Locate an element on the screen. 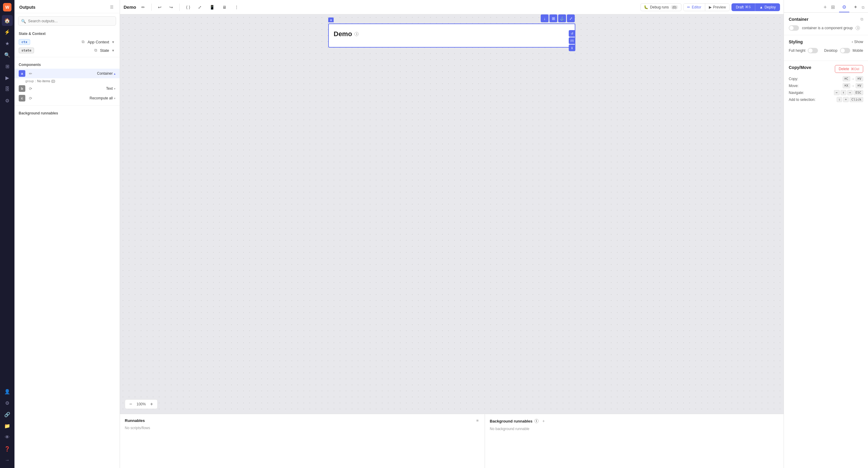 This screenshot has width=868, height=468. component-group-label: container is a component group is located at coordinates (827, 28).